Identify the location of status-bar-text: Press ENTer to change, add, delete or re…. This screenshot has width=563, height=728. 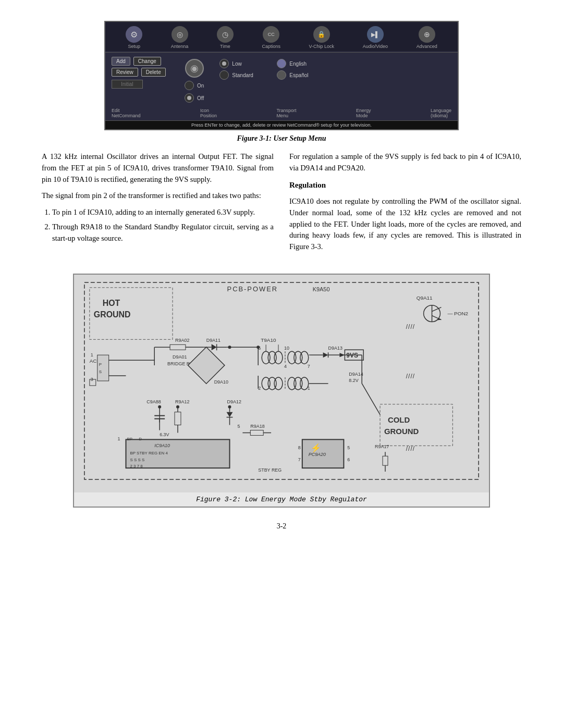
(282, 125).